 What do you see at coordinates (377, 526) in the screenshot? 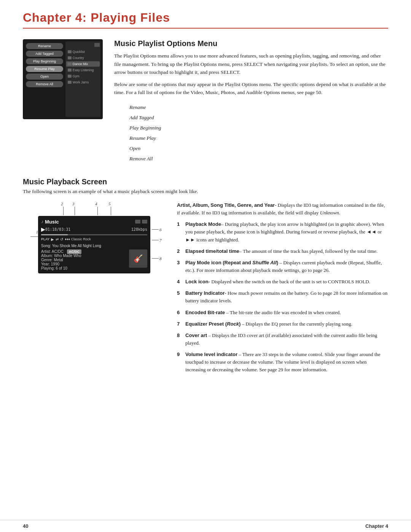
I see `footer-chapter-label: Chapter 4` at bounding box center [377, 526].